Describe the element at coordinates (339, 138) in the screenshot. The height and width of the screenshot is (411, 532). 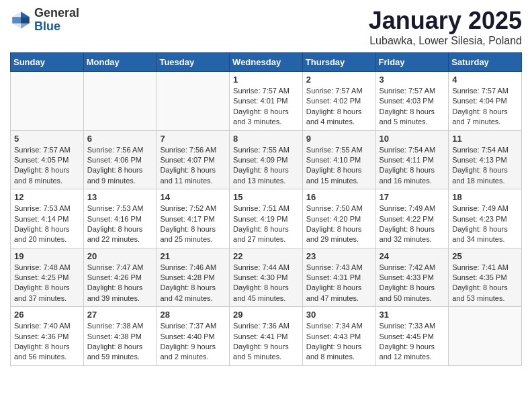
I see `day-number: 9` at that location.